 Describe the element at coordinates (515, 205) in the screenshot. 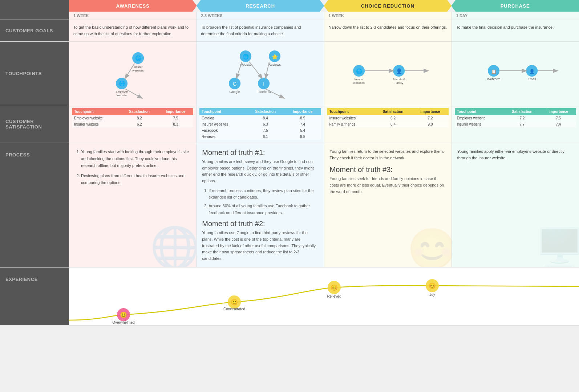

I see `process-purchase: Young families apply either via employer…` at that location.